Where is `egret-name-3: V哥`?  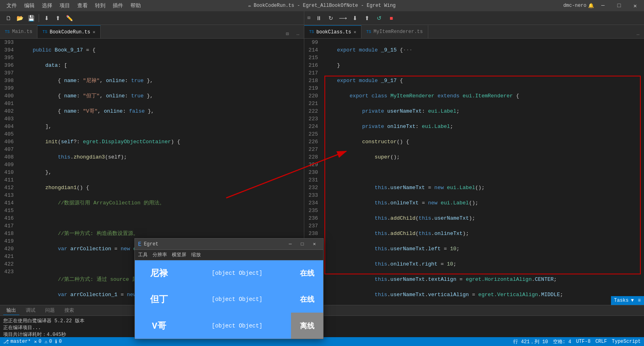 egret-name-3: V哥 is located at coordinates (159, 326).